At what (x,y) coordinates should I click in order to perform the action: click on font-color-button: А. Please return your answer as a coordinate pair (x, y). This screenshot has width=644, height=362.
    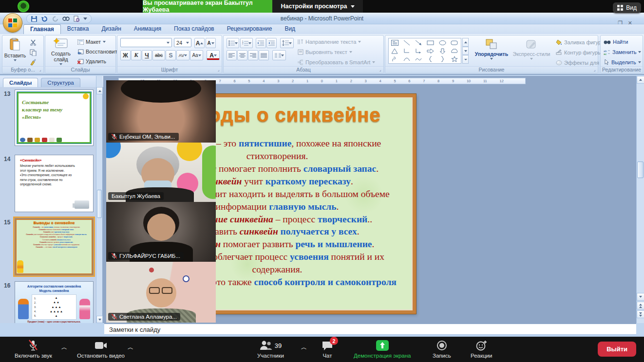
    Looking at the image, I should click on (213, 55).